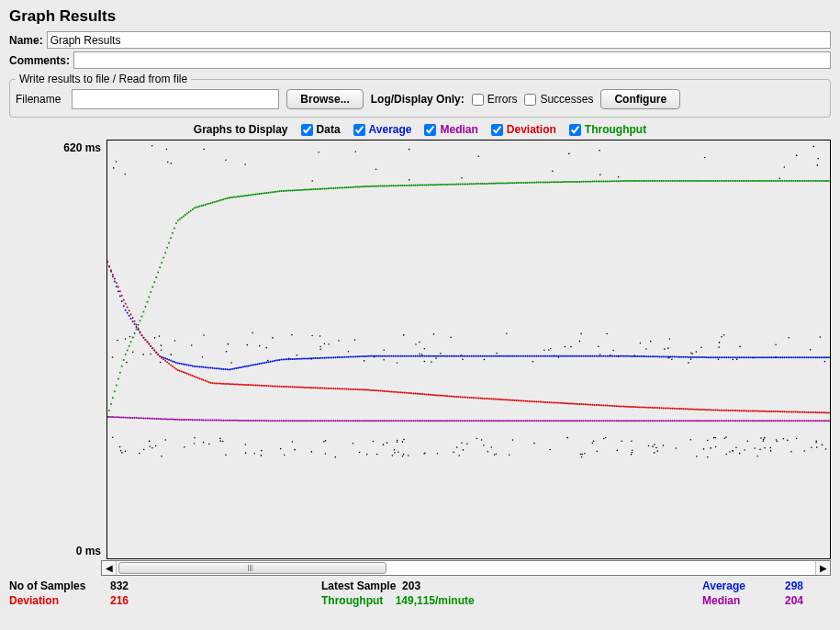 The image size is (840, 630). I want to click on name-input, so click(439, 40).